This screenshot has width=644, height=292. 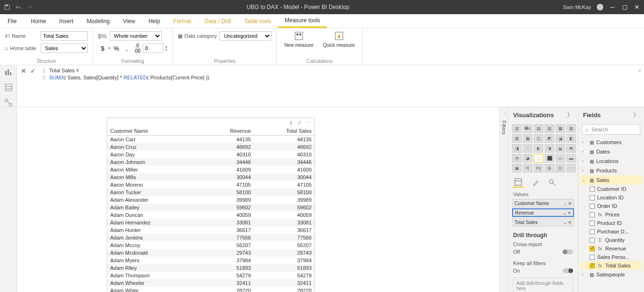 What do you see at coordinates (183, 21) in the screenshot?
I see `tab-format: Format` at bounding box center [183, 21].